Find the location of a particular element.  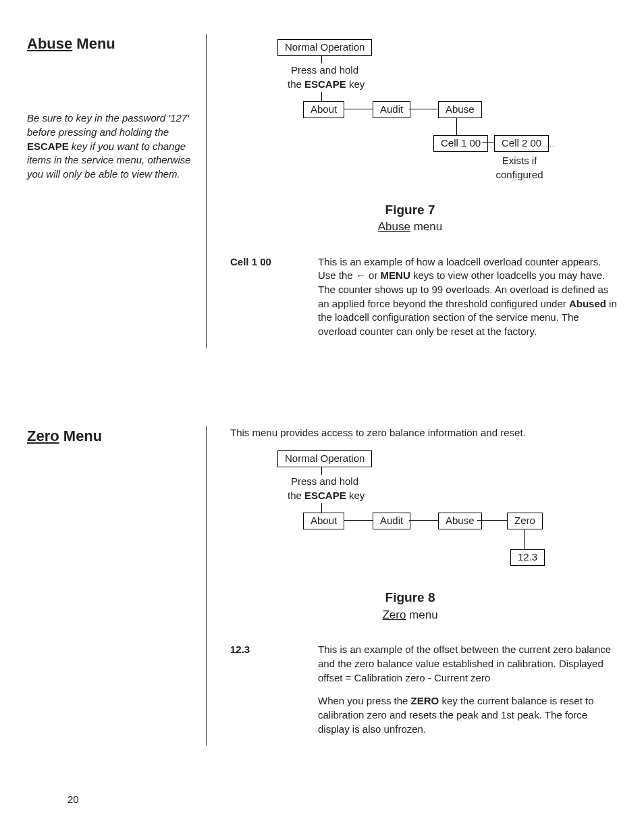

zero-value-body: This is an example of the offset between… is located at coordinates (467, 694).